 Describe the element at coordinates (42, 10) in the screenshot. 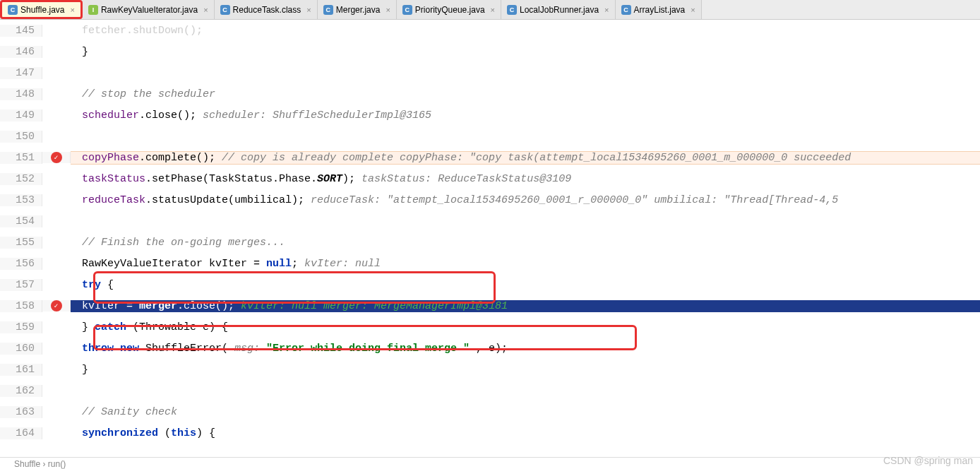

I see `tab-label: Shuffle.java` at that location.